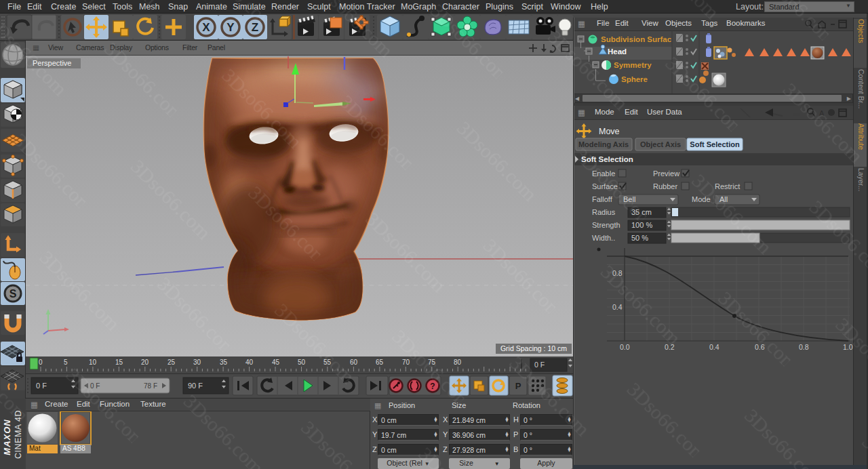 This screenshot has height=469, width=868. I want to click on svg-text: 35, so click(224, 362).